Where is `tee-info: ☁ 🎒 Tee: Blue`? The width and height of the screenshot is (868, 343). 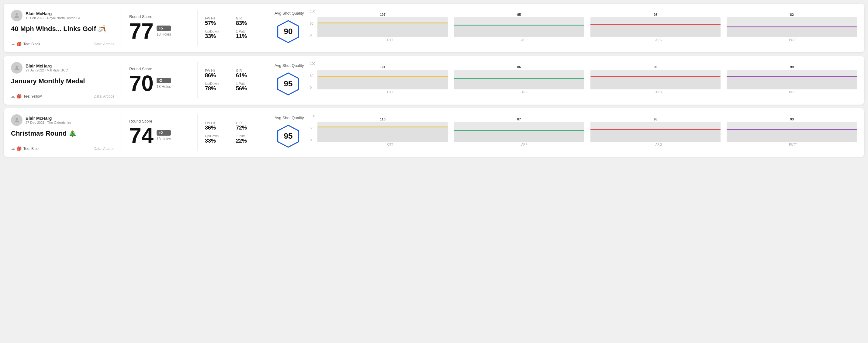 tee-info: ☁ 🎒 Tee: Blue is located at coordinates (25, 149).